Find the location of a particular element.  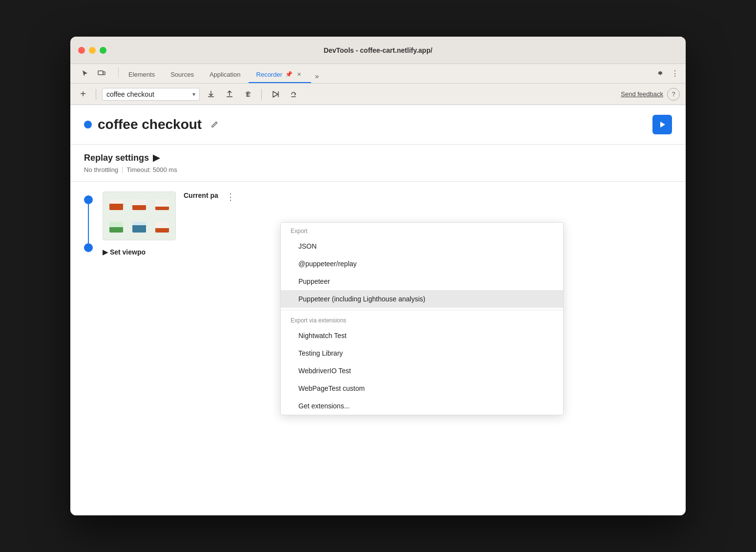

close-window-button is located at coordinates (82, 50).